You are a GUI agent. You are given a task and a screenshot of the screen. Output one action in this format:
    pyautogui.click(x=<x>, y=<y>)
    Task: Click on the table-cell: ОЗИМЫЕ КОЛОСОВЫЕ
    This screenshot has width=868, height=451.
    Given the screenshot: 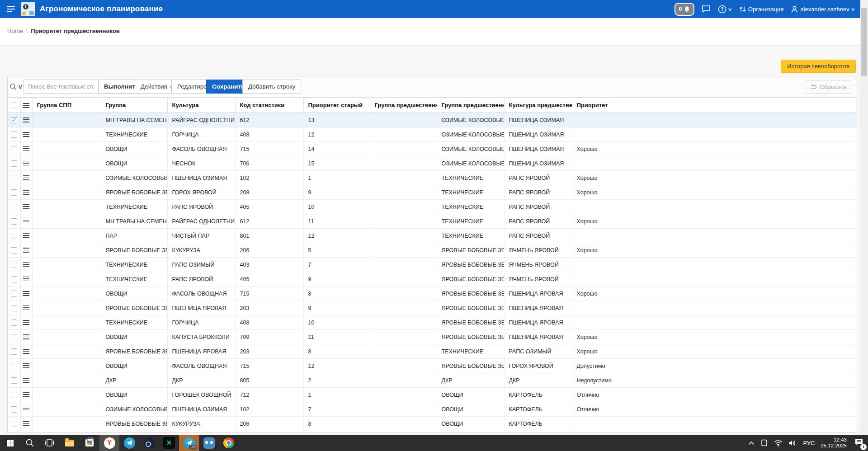 What is the action you would take?
    pyautogui.click(x=470, y=164)
    